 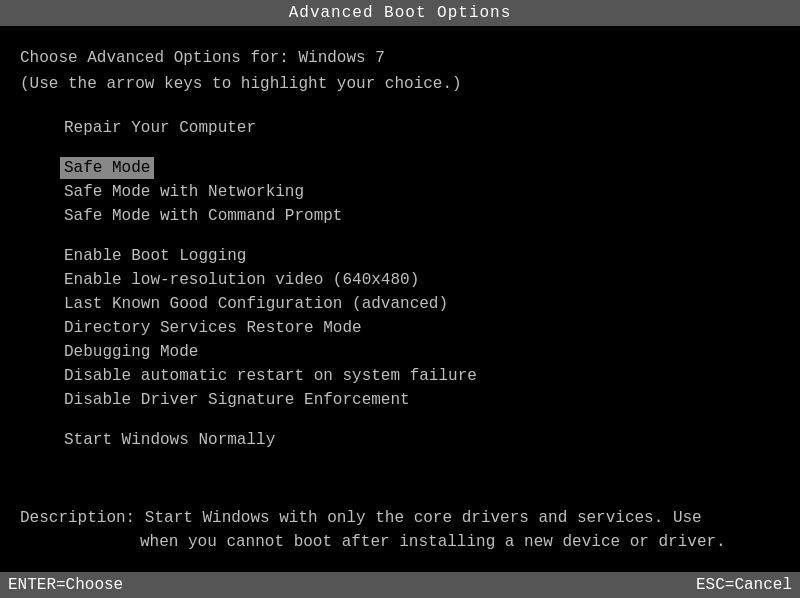 I want to click on intro-text: Choose Advanced Options for: Windows 7 (…, so click(x=400, y=72).